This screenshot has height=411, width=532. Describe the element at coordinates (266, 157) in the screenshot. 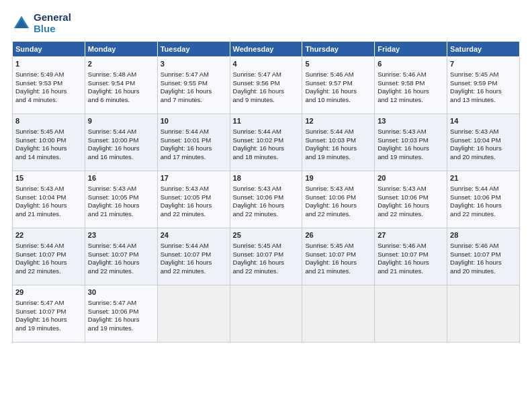

I see `day-info: and 18 minutes.` at that location.